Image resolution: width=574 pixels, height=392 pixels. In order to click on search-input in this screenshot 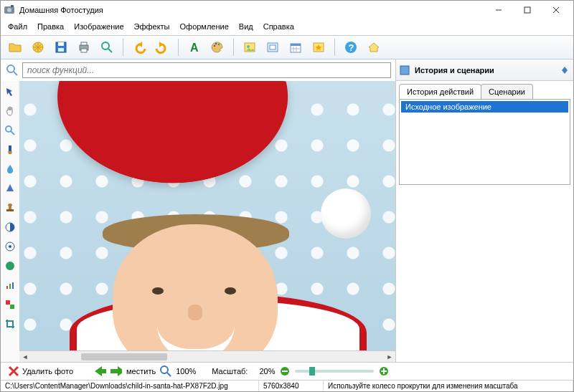, I will do `click(207, 70)`.